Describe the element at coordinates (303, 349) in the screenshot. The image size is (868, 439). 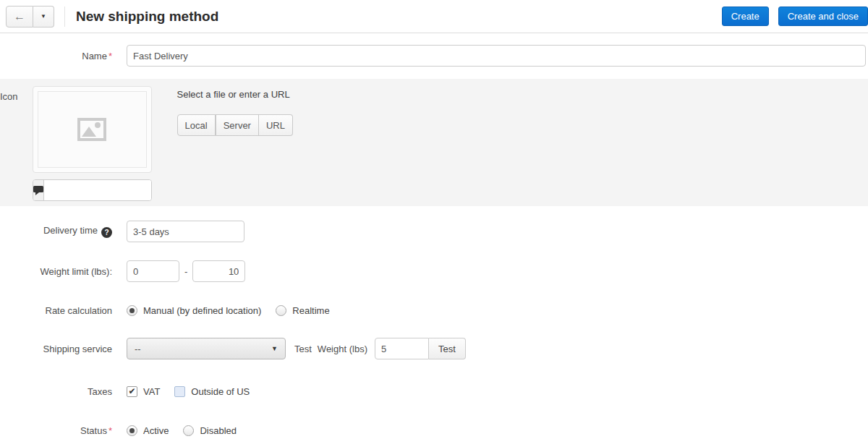
I see `test-label: Test` at that location.